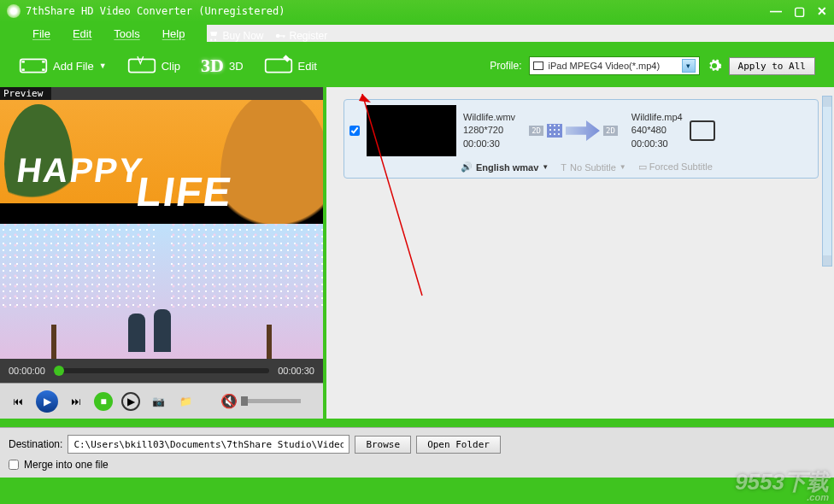  Describe the element at coordinates (208, 444) in the screenshot. I see `destination-input` at that location.